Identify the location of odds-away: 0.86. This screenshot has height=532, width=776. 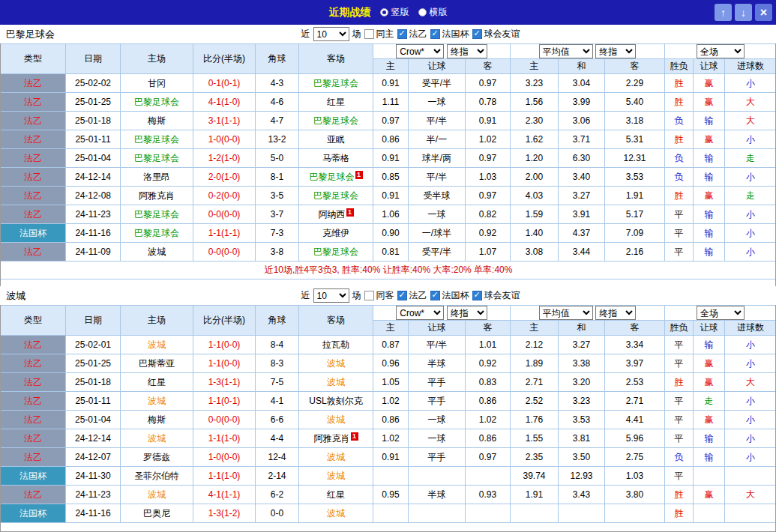
(488, 402).